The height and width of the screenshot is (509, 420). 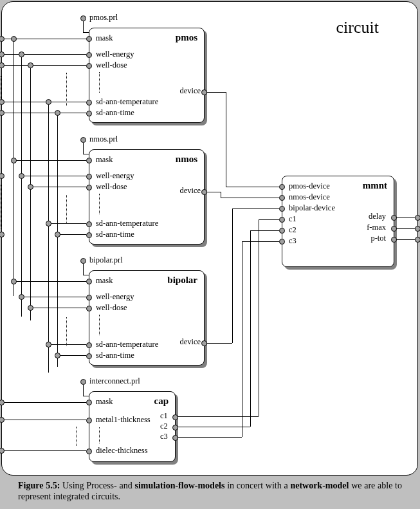 What do you see at coordinates (115, 355) in the screenshot?
I see `port-label: sd-ann-time` at bounding box center [115, 355].